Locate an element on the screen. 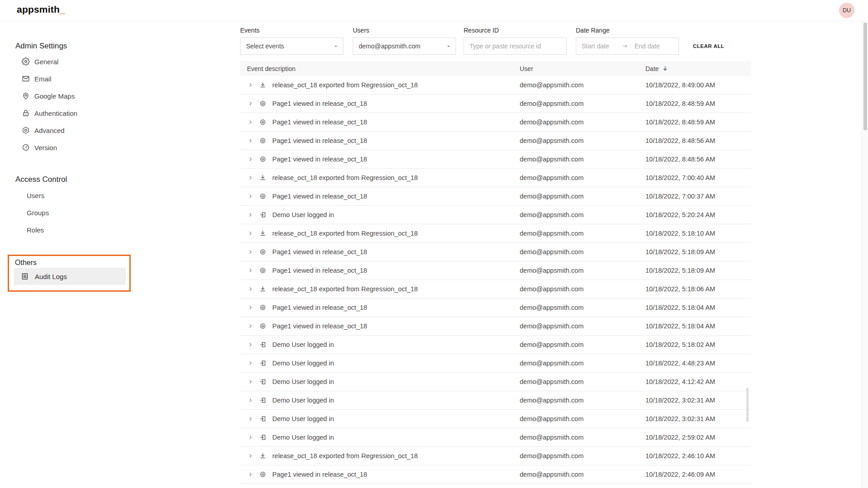 The width and height of the screenshot is (868, 488). sidebar-item-version: Version is located at coordinates (39, 147).